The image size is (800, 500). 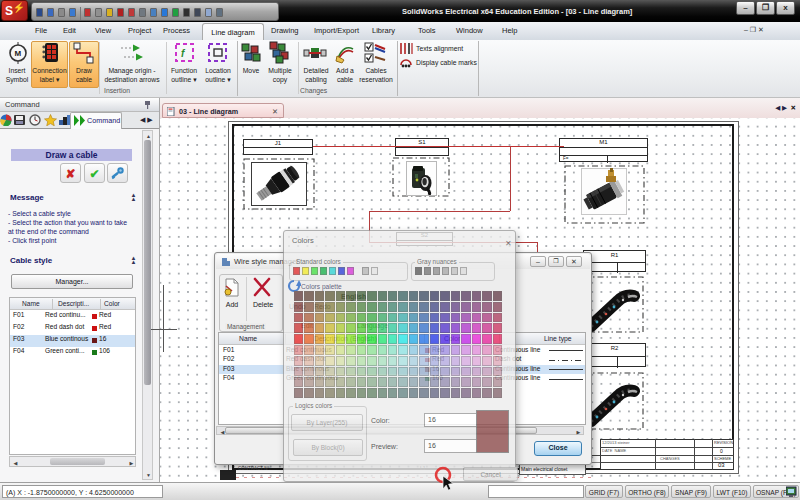 I want to click on svg-text: M, so click(x=18, y=54).